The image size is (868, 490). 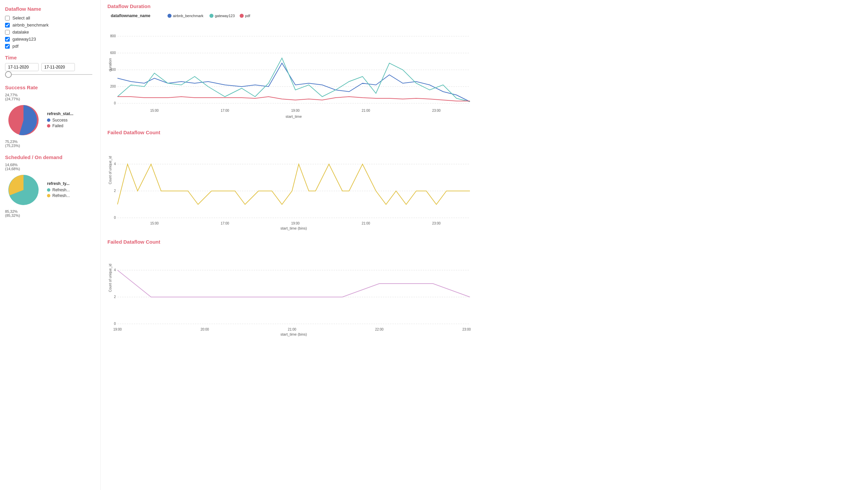 What do you see at coordinates (50, 116) in the screenshot?
I see `success-rate-section: Success Rate 24,77%(24,77%) 75,23%(75,23…` at bounding box center [50, 116].